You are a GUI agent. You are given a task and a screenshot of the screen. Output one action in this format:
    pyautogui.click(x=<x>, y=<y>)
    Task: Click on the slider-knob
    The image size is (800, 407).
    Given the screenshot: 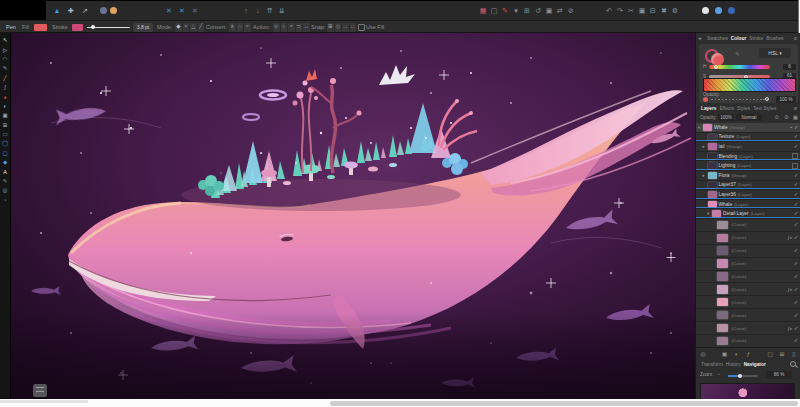 What is the action you would take?
    pyautogui.click(x=716, y=67)
    